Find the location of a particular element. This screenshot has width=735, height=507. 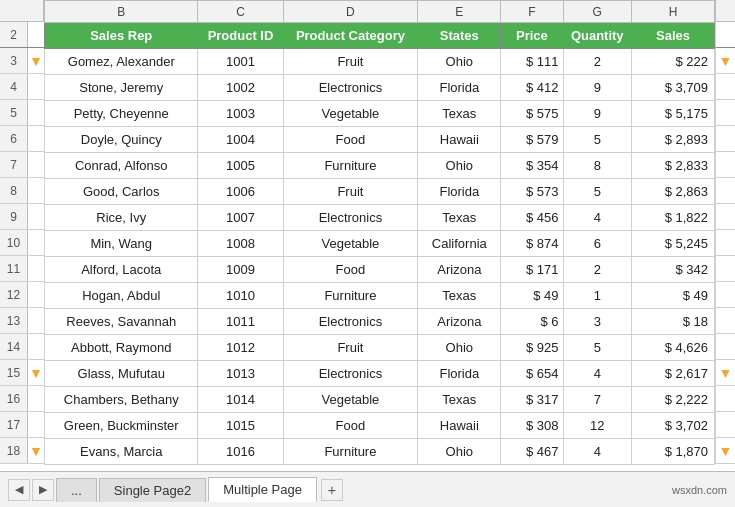

cell-sales: $ 1,870 is located at coordinates (672, 452).